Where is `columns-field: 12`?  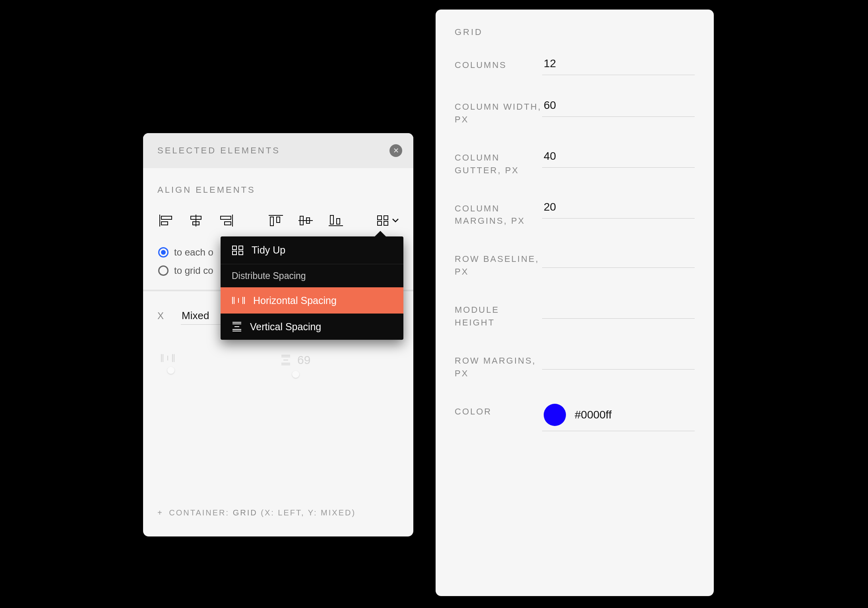 columns-field: 12 is located at coordinates (618, 66).